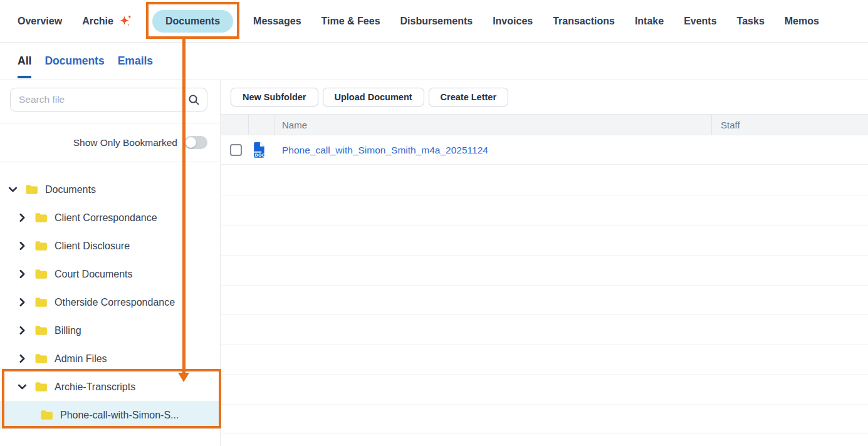  Describe the element at coordinates (110, 387) in the screenshot. I see `tree-item-archie-transcripts: Archie-Transcripts` at that location.